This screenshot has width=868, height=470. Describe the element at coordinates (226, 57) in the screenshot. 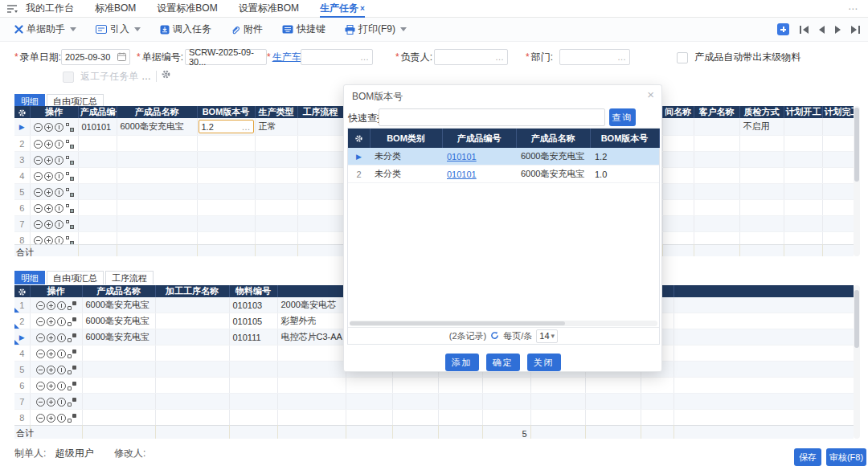

I see `doc-no-input: SCRW-2025-09-30...` at that location.